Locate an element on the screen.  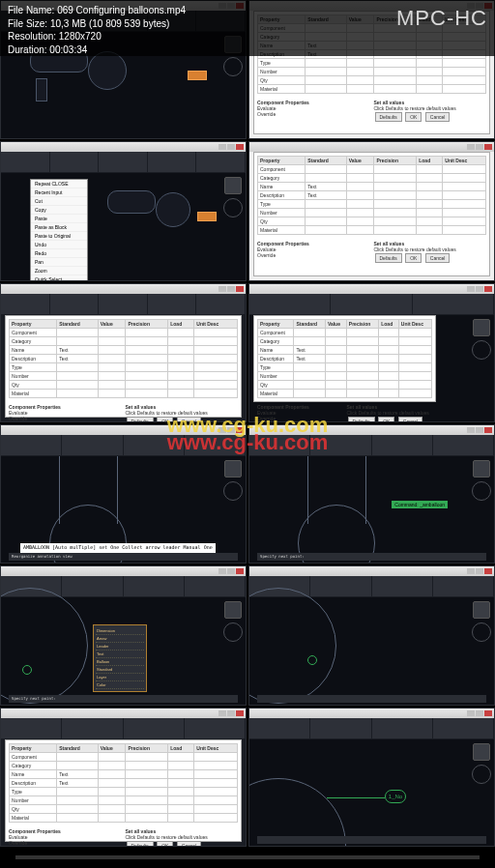
thumb-5: PropertyStandardValuePrecisionLoadUnit D… is located at coordinates (124, 353).